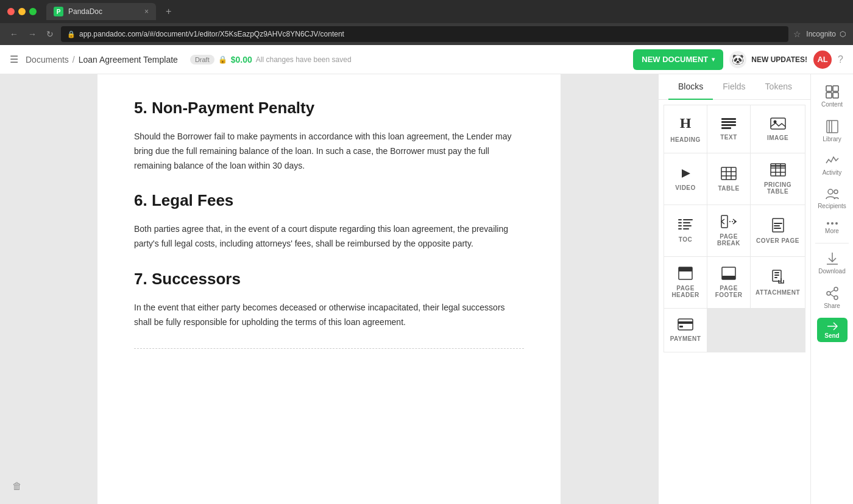 This screenshot has width=853, height=504. What do you see at coordinates (329, 108) in the screenshot?
I see `section5-heading: 5. Non-Payment Penalty` at bounding box center [329, 108].